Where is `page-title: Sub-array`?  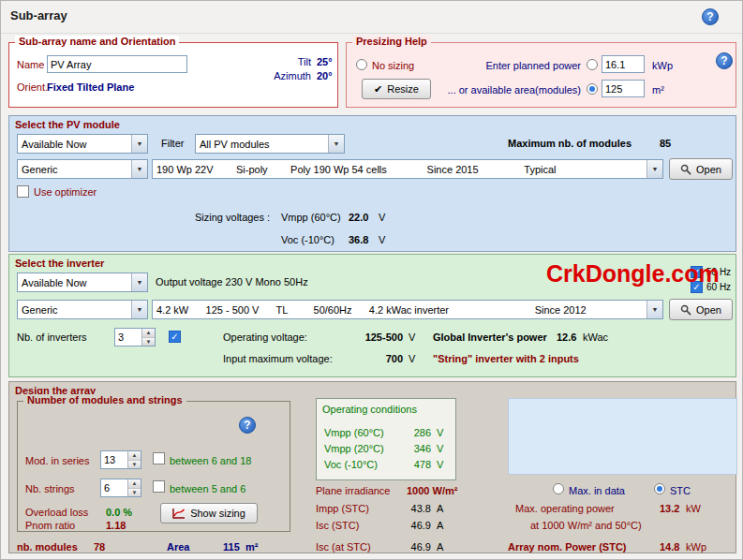
page-title: Sub-array is located at coordinates (39, 15).